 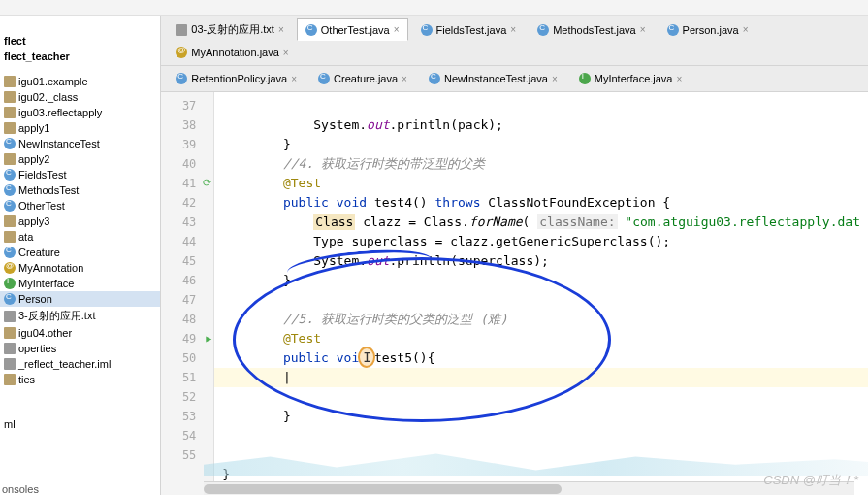 What do you see at coordinates (514, 80) in the screenshot?
I see `editor-tabs-row: RetentionPolicy.java×Creature.java×NewIn…` at bounding box center [514, 80].